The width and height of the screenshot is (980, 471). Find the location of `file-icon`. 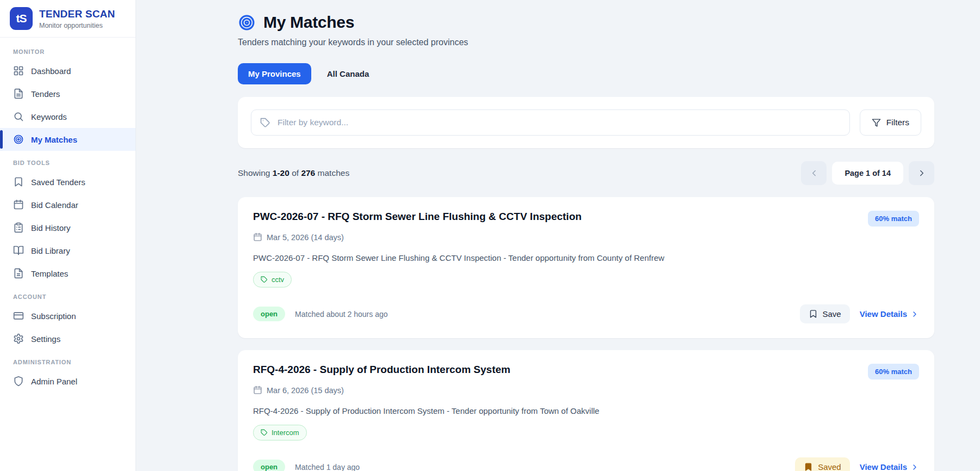

file-icon is located at coordinates (19, 273).